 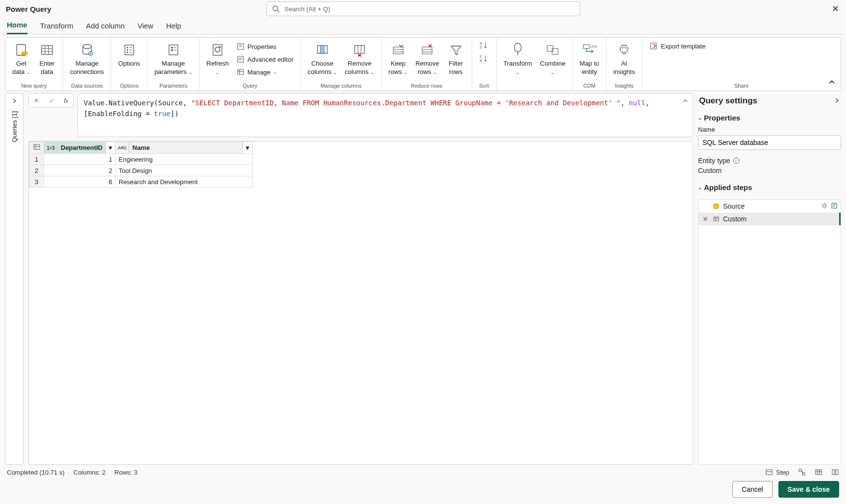 I want to click on cancel-formula-button: ✕, so click(x=36, y=101).